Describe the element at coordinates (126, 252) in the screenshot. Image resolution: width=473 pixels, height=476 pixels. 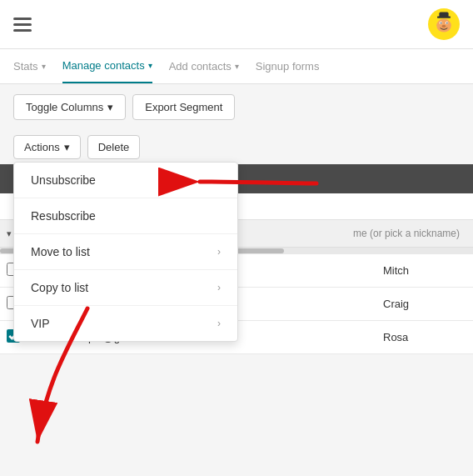
I see `dropdown-item-move-to-list: Move to list ›` at that location.